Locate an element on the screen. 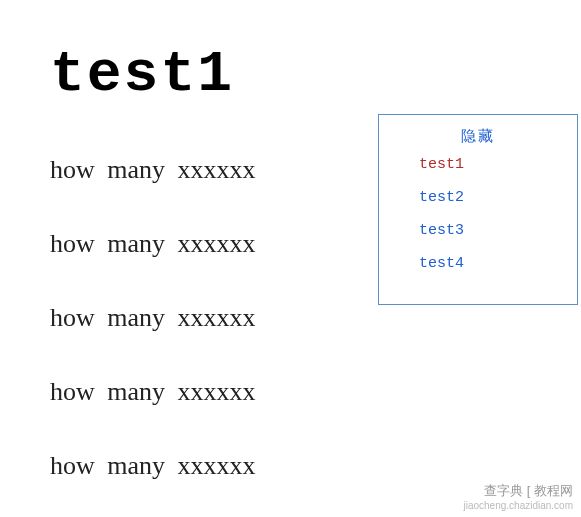 The width and height of the screenshot is (581, 517). watermark: 查字典 [ 教程网 jiaocheng.chazidian.com is located at coordinates (518, 496).